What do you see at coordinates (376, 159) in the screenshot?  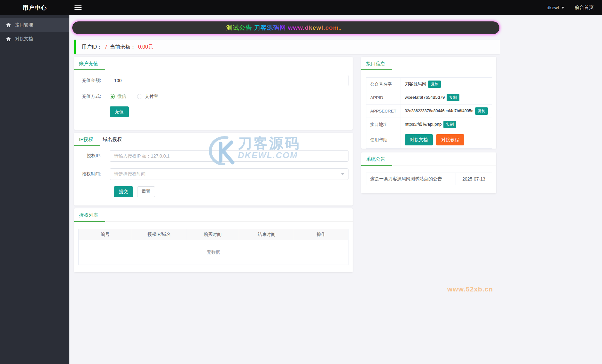 I see `tab-system-notice: 系统公告` at bounding box center [376, 159].